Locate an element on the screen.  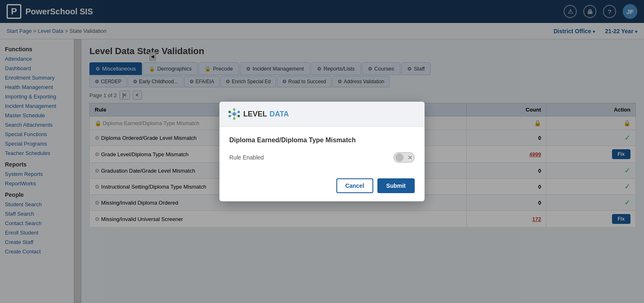
modal-body: Diploma Earned/Diploma Type Mismatch Rul… is located at coordinates (322, 153).